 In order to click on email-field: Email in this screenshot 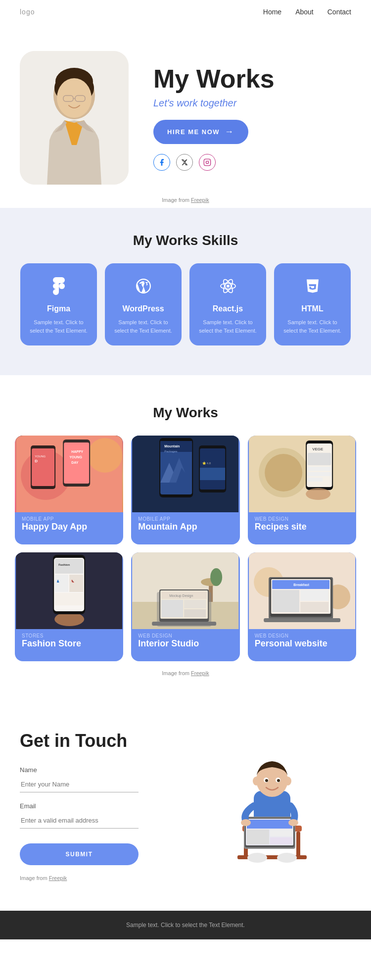, I will do `click(99, 816)`.